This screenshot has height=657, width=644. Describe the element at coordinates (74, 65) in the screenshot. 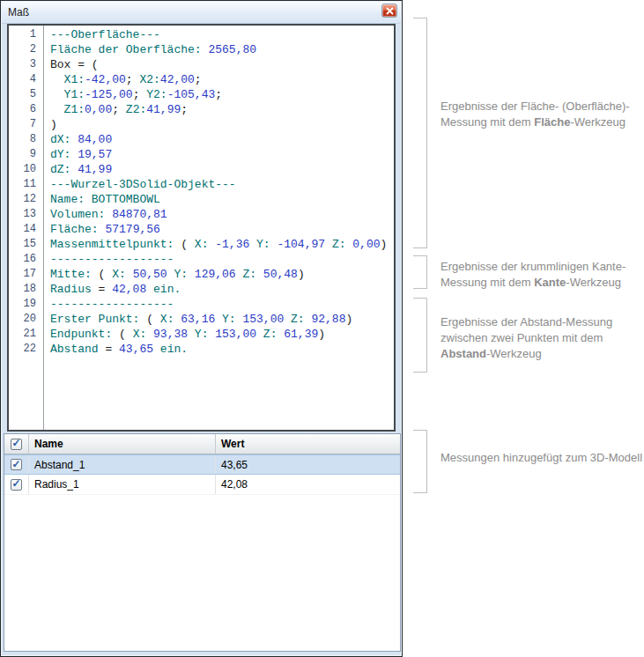

I see `text-run: Box = (` at that location.